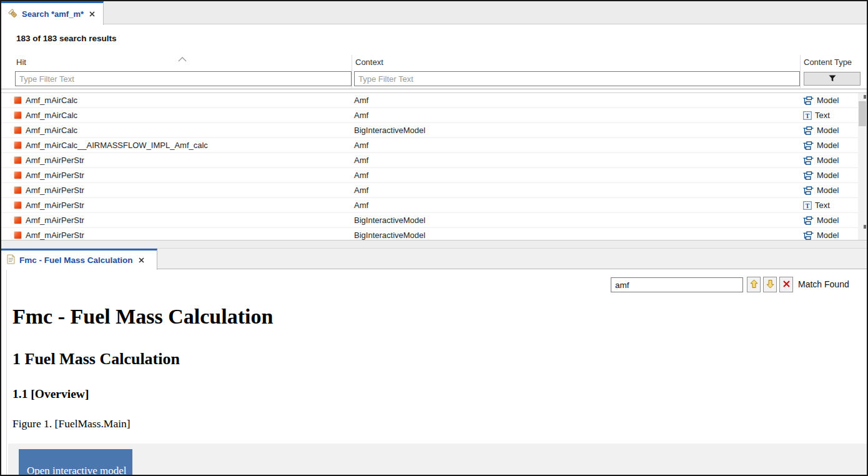 This screenshot has width=868, height=476. Describe the element at coordinates (66, 39) in the screenshot. I see `search-results-count: 183 of 183 search results` at that location.